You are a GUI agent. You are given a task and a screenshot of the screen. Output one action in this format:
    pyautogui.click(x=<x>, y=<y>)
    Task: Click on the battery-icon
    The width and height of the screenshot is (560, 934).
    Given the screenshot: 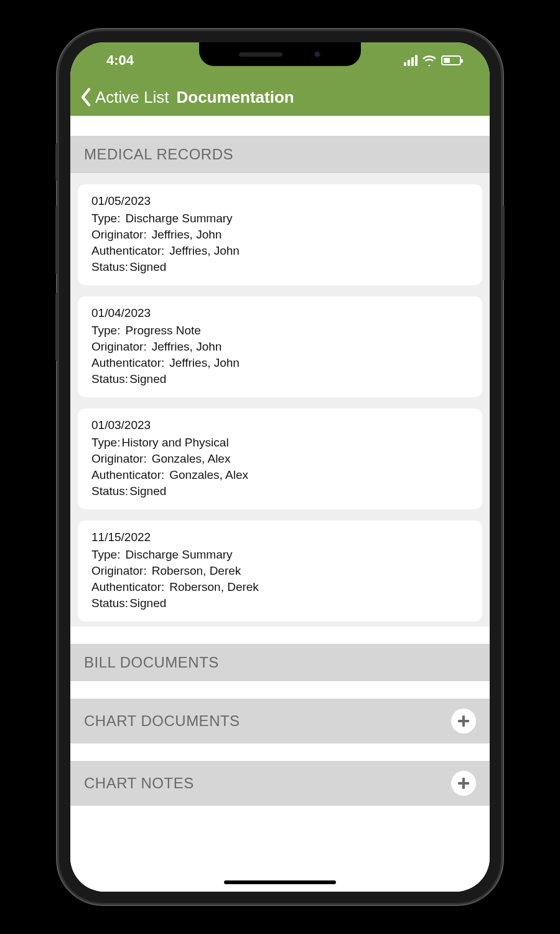 What is the action you would take?
    pyautogui.click(x=451, y=60)
    